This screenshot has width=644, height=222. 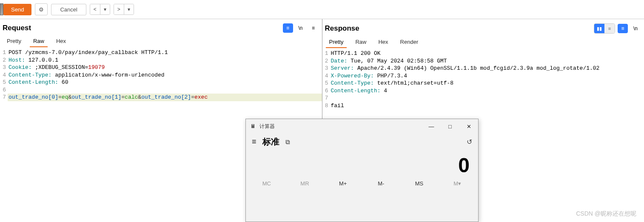 I want to click on response-tab-raw: Raw, so click(x=361, y=43).